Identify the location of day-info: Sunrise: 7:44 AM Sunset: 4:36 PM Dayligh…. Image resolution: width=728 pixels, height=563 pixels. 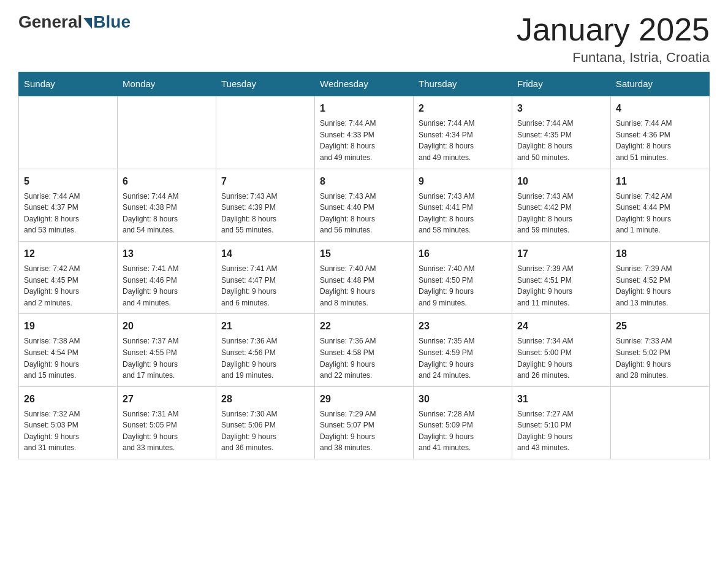
(660, 140).